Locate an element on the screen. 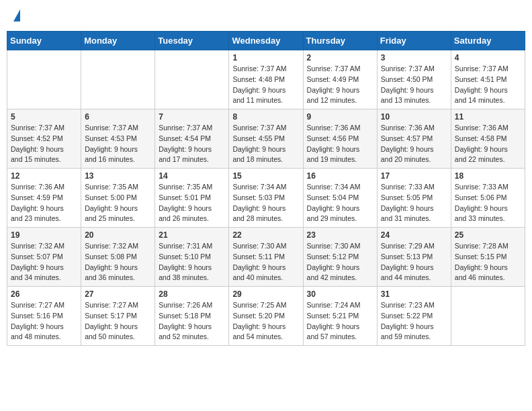  logo-triangle-icon is located at coordinates (17, 15).